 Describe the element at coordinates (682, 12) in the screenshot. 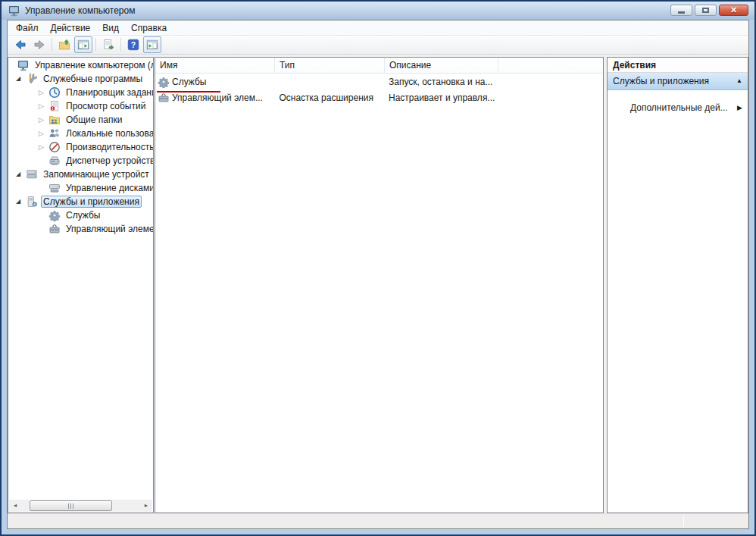

I see `minimize-icon` at that location.